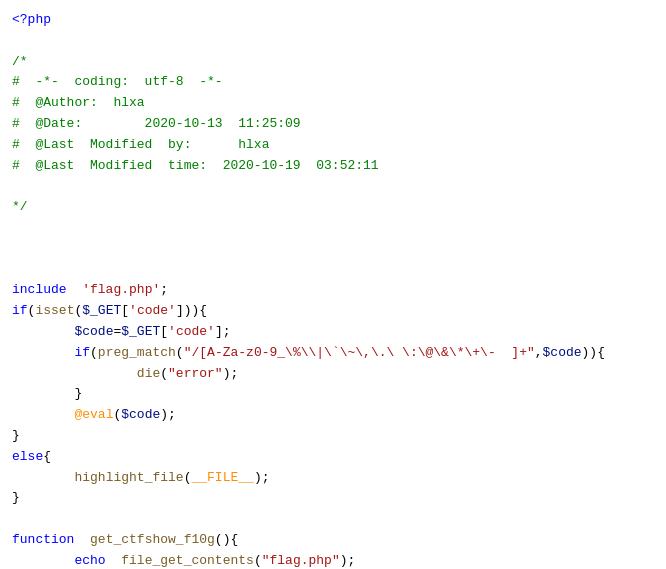 This screenshot has height=569, width=666. Describe the element at coordinates (333, 104) in the screenshot. I see `code-line-5: # @Author: hlxa` at that location.